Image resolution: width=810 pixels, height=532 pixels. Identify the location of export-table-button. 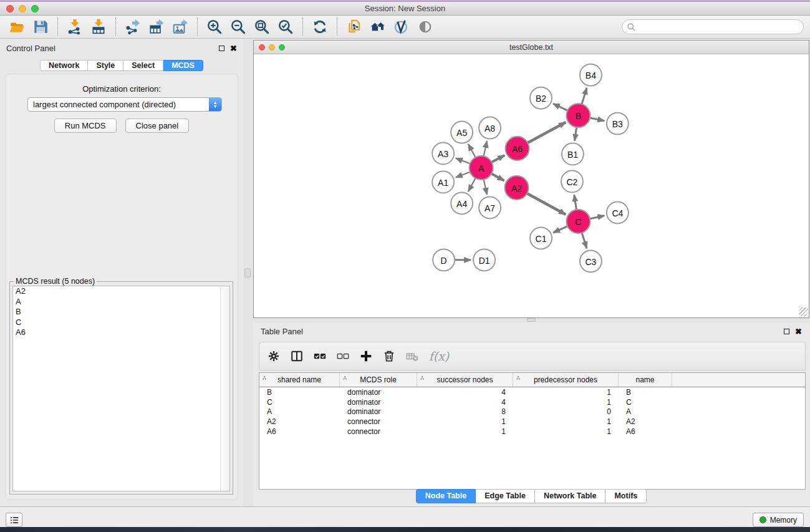
(157, 27).